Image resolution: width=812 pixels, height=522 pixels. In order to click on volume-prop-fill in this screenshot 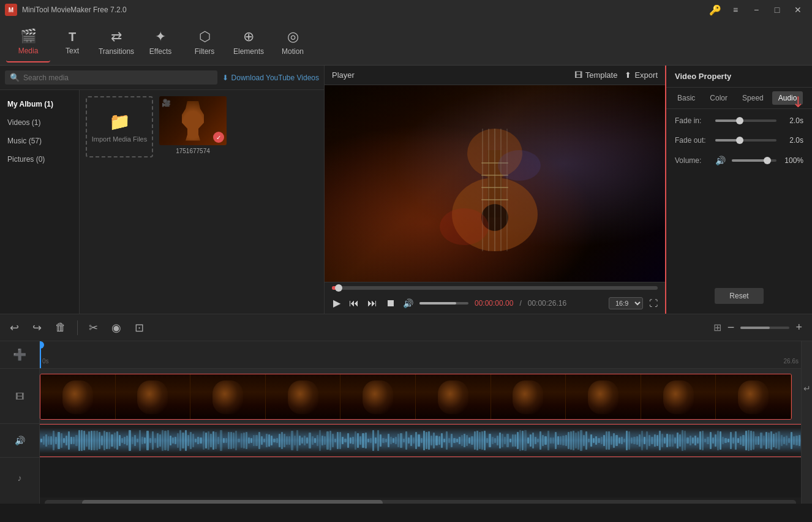, I will do `click(750, 161)`.